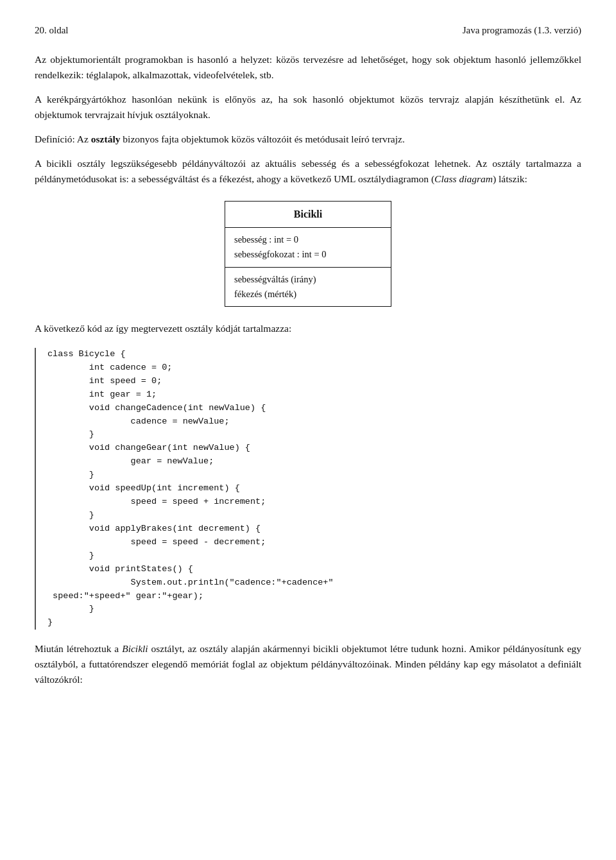 This screenshot has height=860, width=616. Describe the element at coordinates (308, 254) in the screenshot. I see `uml-box: Bicikli sebesség : int = 0 sebességfokoz…` at that location.